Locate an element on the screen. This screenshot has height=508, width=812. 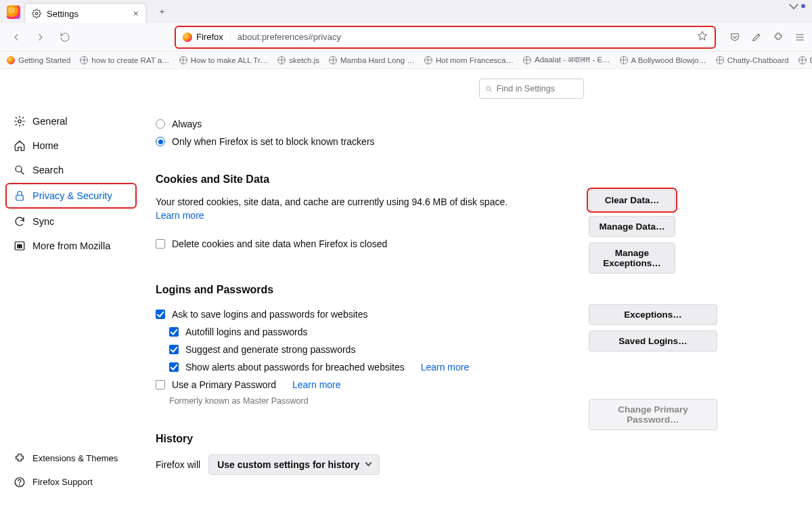
bookmark-star-icon is located at coordinates (702, 37).